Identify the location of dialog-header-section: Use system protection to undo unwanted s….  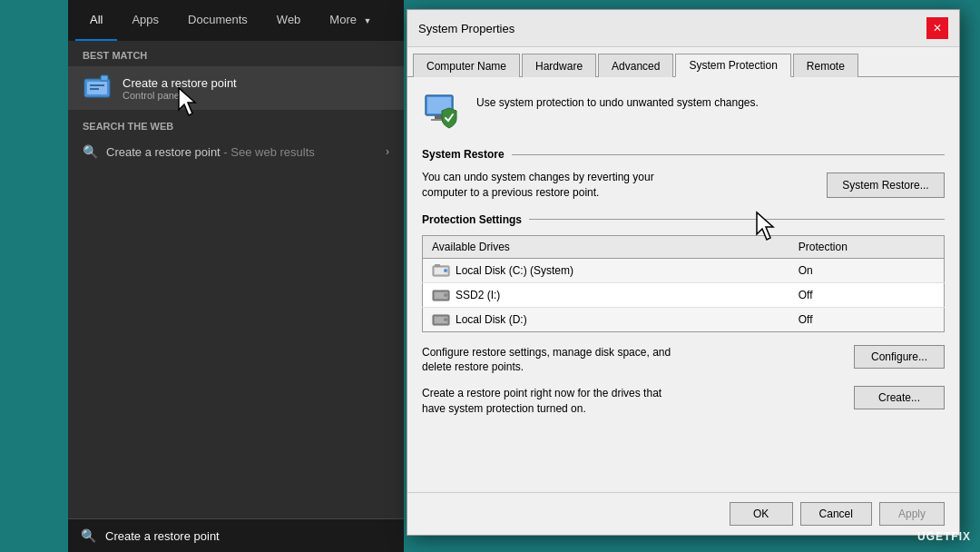
(683, 112).